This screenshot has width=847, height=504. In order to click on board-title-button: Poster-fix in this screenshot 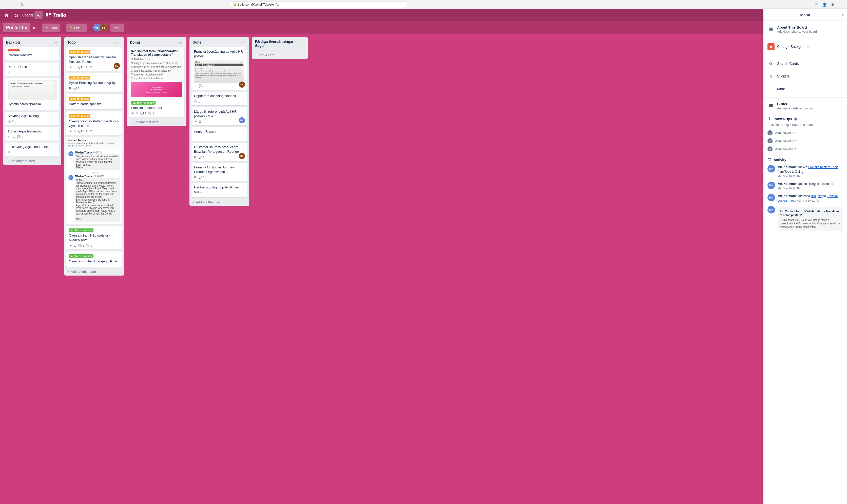, I will do `click(17, 28)`.